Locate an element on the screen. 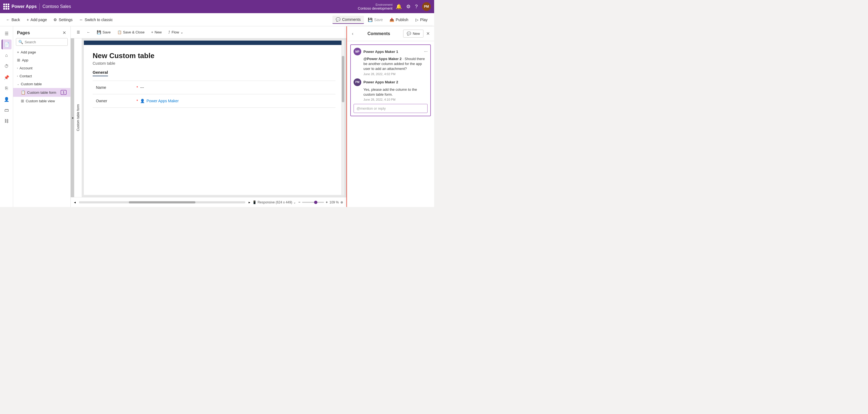 Image resolution: width=868 pixels, height=414 pixels. field-required-owner: * is located at coordinates (137, 101).